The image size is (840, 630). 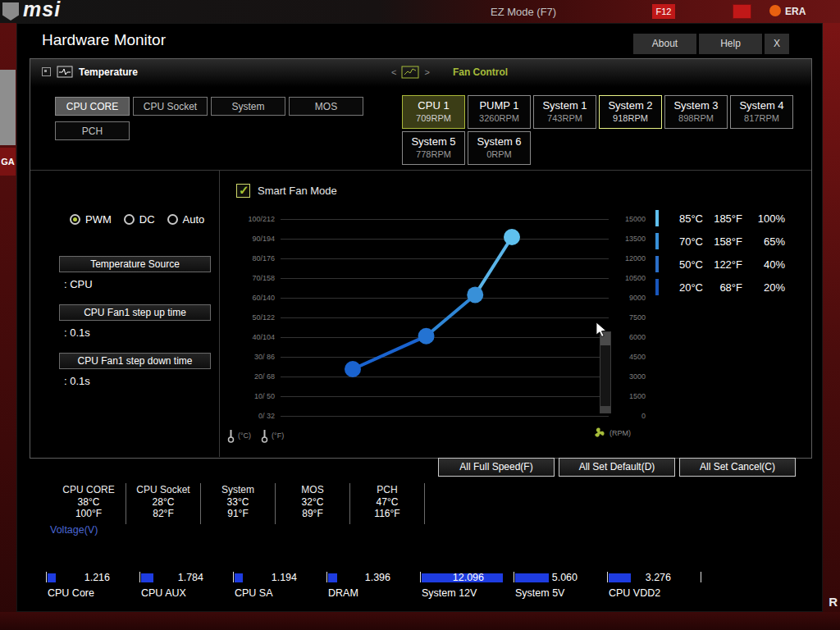 I want to click on temp-tab-system: System, so click(x=248, y=107).